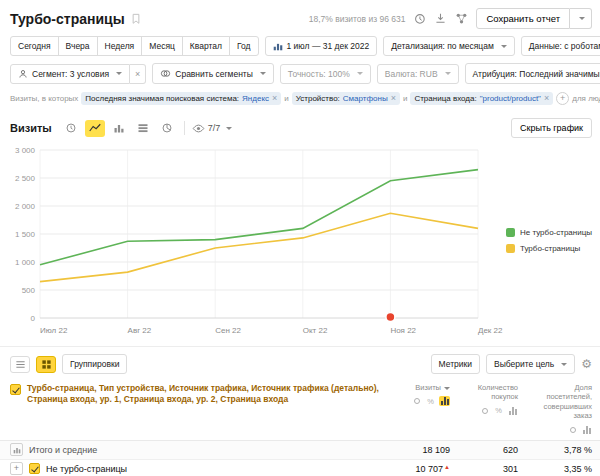 The width and height of the screenshot is (600, 476). What do you see at coordinates (300, 74) in the screenshot?
I see `segment-toolbar: Сегмент: 3 условия Сравнить сегменты Точ…` at bounding box center [300, 74].